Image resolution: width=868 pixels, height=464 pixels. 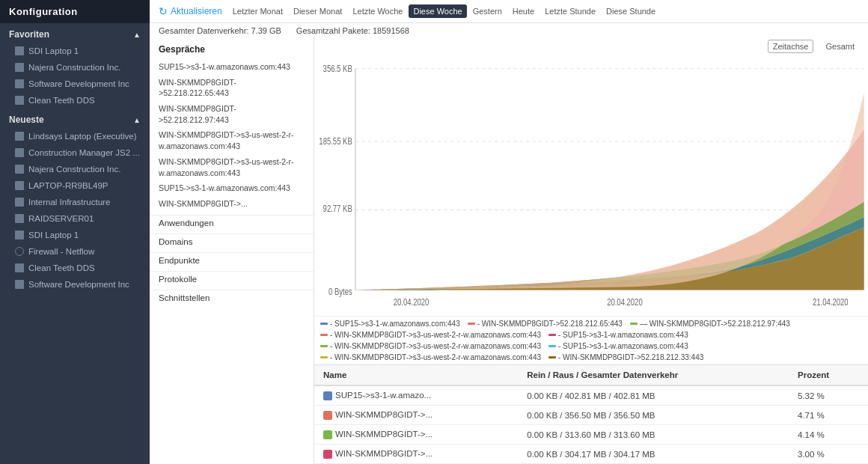 What do you see at coordinates (710, 323) in the screenshot?
I see `legend-item: — WIN-SKMMDP8GIDT->52.218.212.97:443` at bounding box center [710, 323].